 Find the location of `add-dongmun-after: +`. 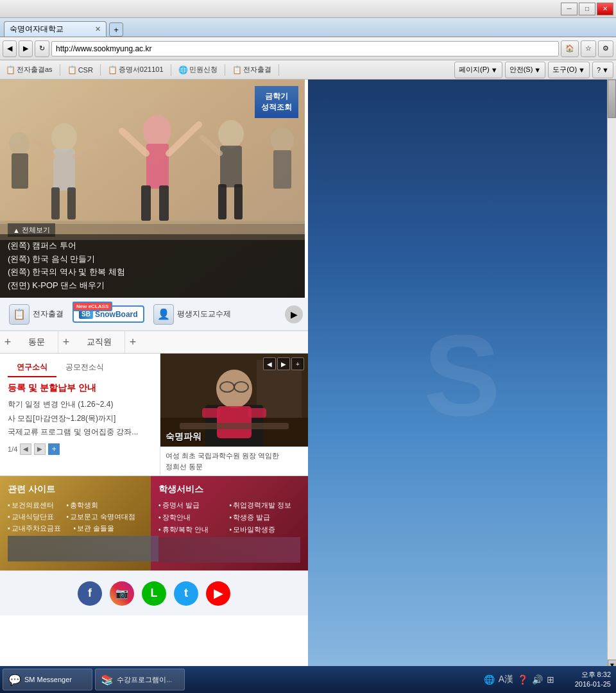

add-dongmun-after: + is located at coordinates (66, 342).